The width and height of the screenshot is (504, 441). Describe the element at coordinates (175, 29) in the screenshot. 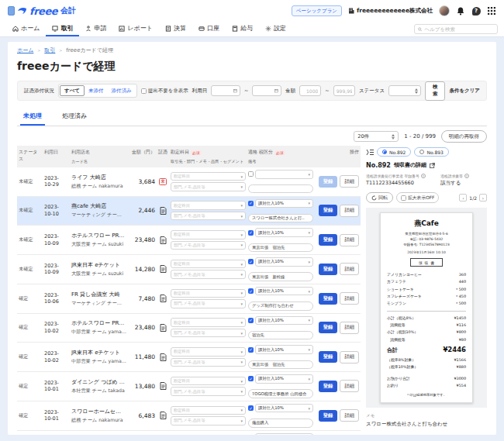

I see `nav-item-closing: 決算` at that location.